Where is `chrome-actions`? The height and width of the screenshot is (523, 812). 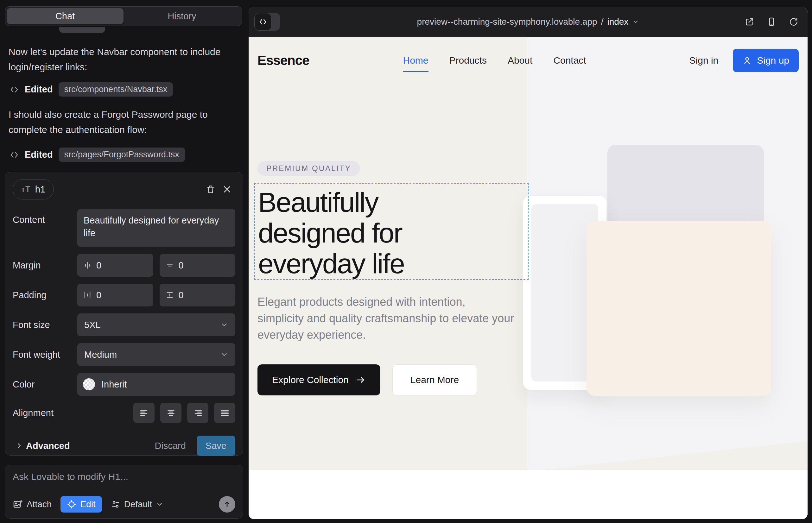
chrome-actions is located at coordinates (772, 22).